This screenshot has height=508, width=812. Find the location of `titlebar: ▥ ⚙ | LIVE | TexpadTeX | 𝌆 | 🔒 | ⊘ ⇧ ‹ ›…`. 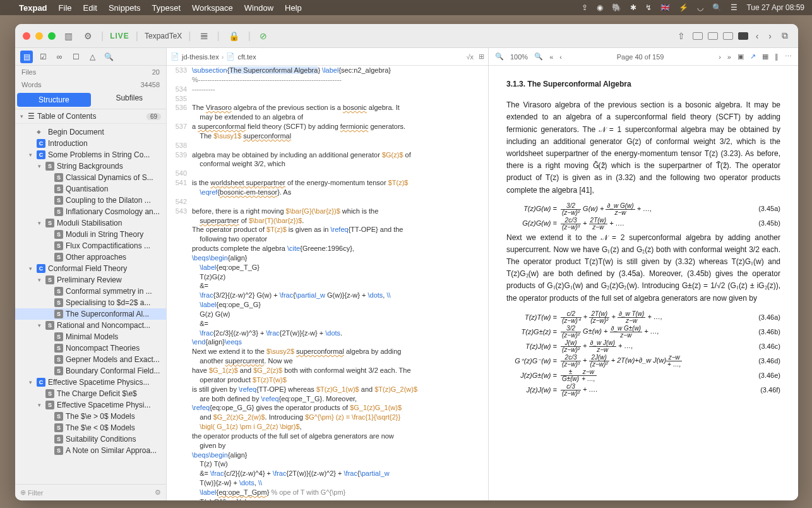

titlebar: ▥ ⚙ | LIVE | TexpadTeX | 𝌆 | 🔒 | ⊘ ⇧ ‹ ›… is located at coordinates (407, 36).